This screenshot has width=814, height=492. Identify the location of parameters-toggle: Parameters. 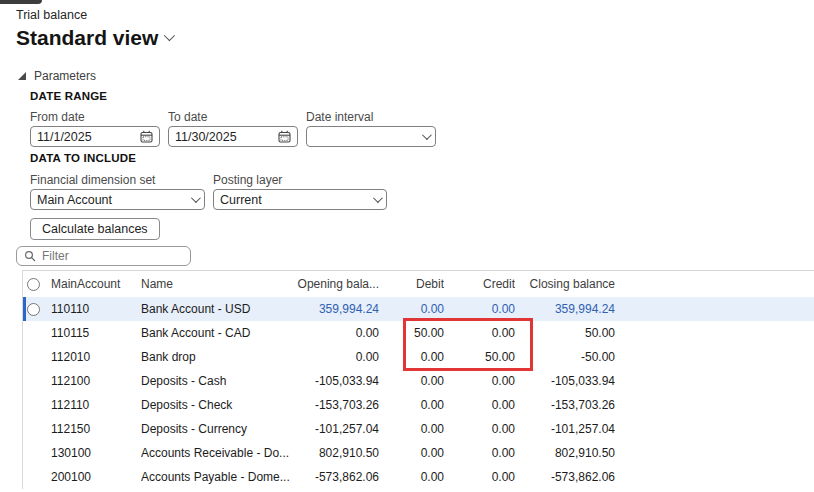
(57, 76).